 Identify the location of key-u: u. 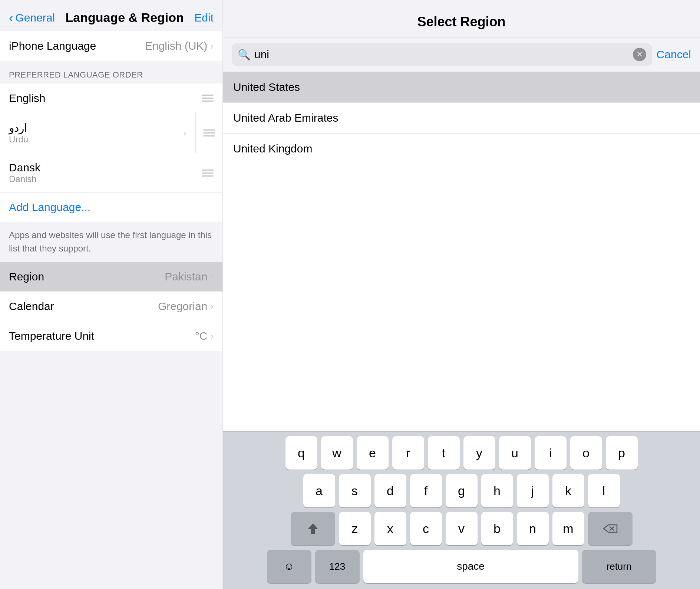
(515, 453).